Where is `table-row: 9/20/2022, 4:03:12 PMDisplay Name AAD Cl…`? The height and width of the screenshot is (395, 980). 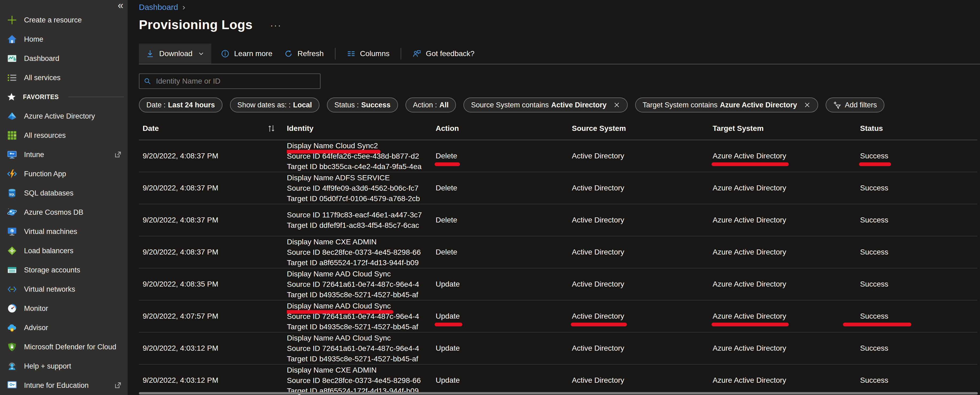
table-row: 9/20/2022, 4:03:12 PMDisplay Name AAD Cl… is located at coordinates (558, 349).